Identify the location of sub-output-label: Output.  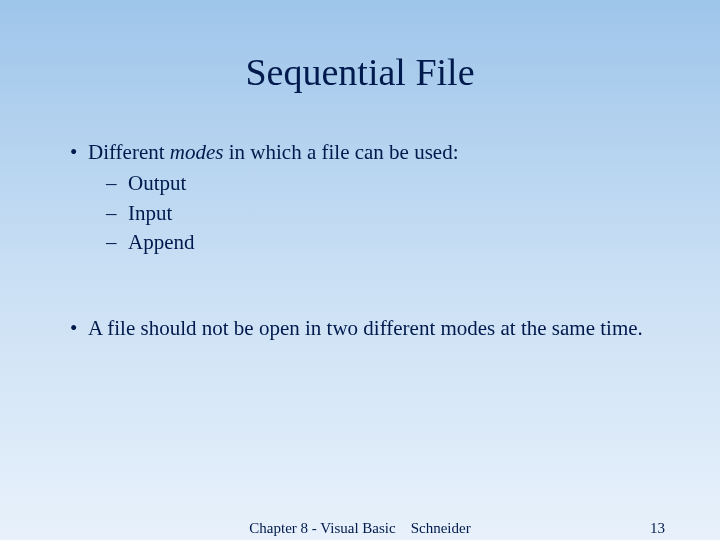
(157, 183).